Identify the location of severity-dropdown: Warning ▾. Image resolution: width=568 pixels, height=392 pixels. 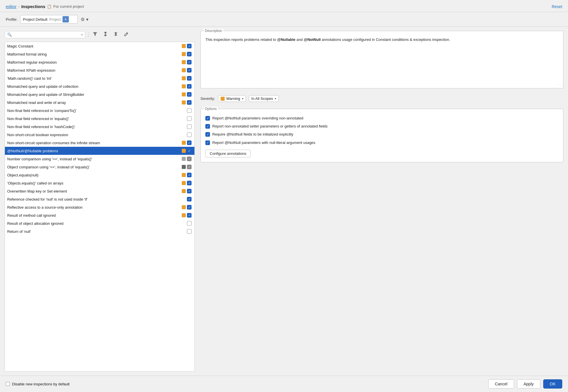
(232, 98).